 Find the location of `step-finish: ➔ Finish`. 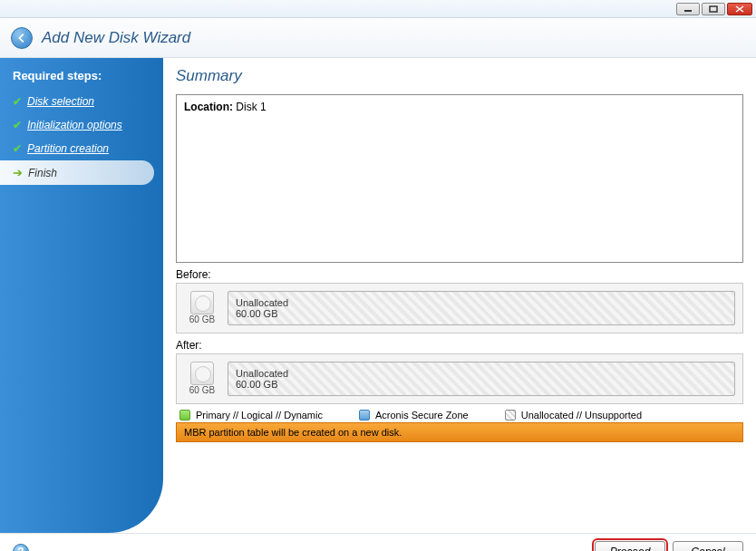

step-finish: ➔ Finish is located at coordinates (77, 172).